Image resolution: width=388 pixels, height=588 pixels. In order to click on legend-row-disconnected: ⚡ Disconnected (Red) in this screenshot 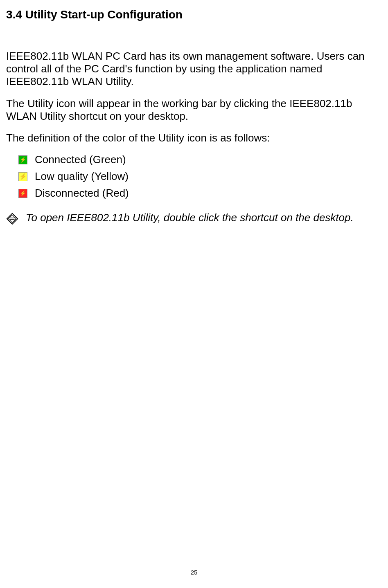, I will do `click(200, 193)`.